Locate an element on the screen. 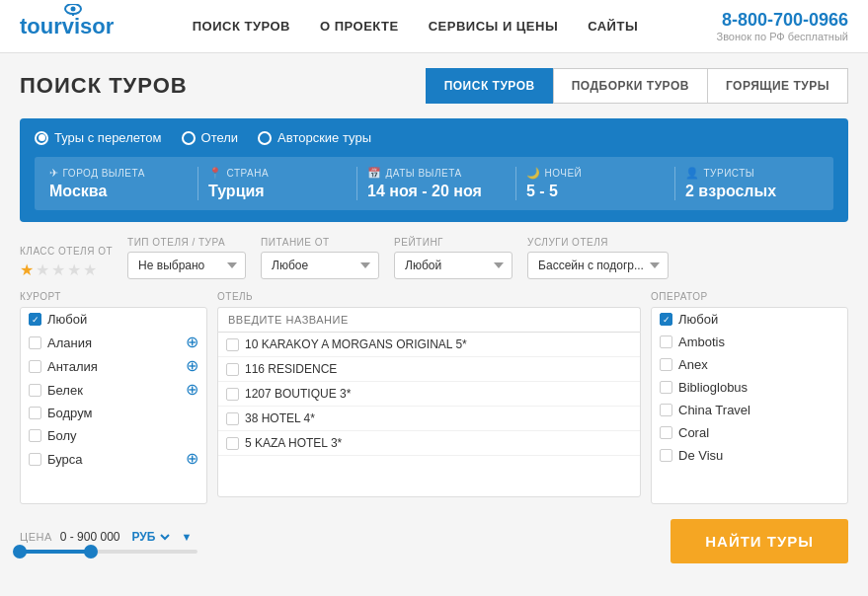  op-checkbox-any is located at coordinates (666, 320).